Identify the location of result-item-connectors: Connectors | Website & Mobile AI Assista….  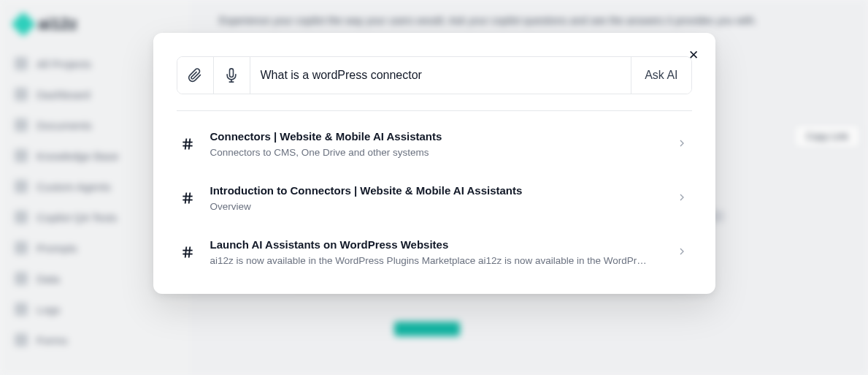
(434, 144).